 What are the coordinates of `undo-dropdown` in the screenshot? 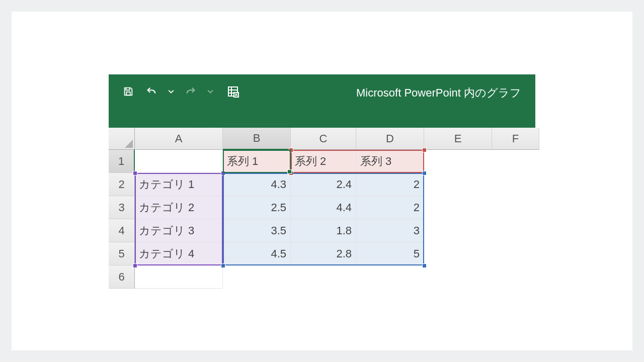 It's located at (171, 92).